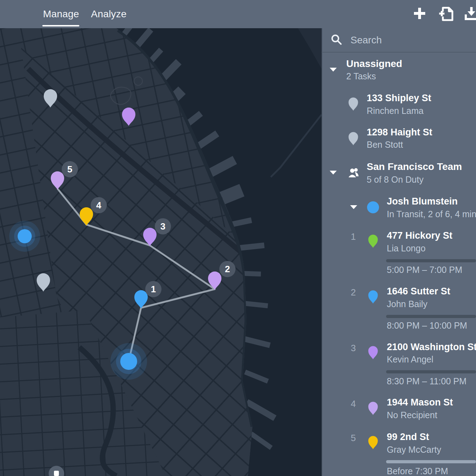  Describe the element at coordinates (420, 13) in the screenshot. I see `plus-icon` at that location.